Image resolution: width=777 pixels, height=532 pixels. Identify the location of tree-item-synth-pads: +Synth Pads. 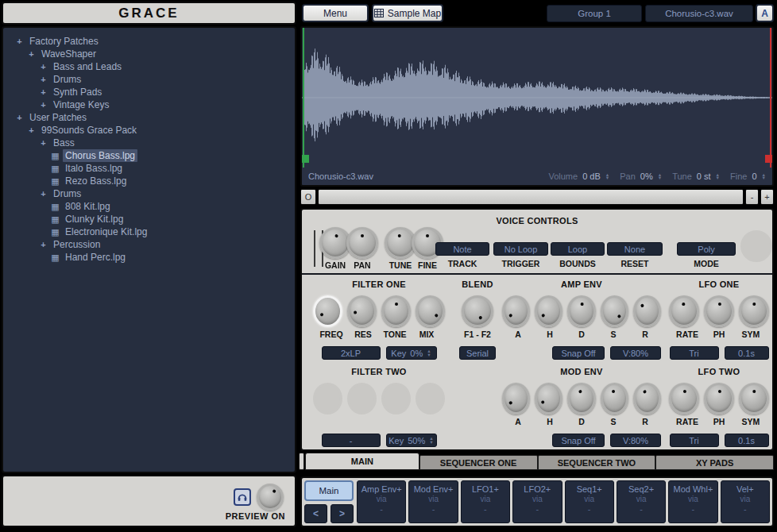
(149, 92).